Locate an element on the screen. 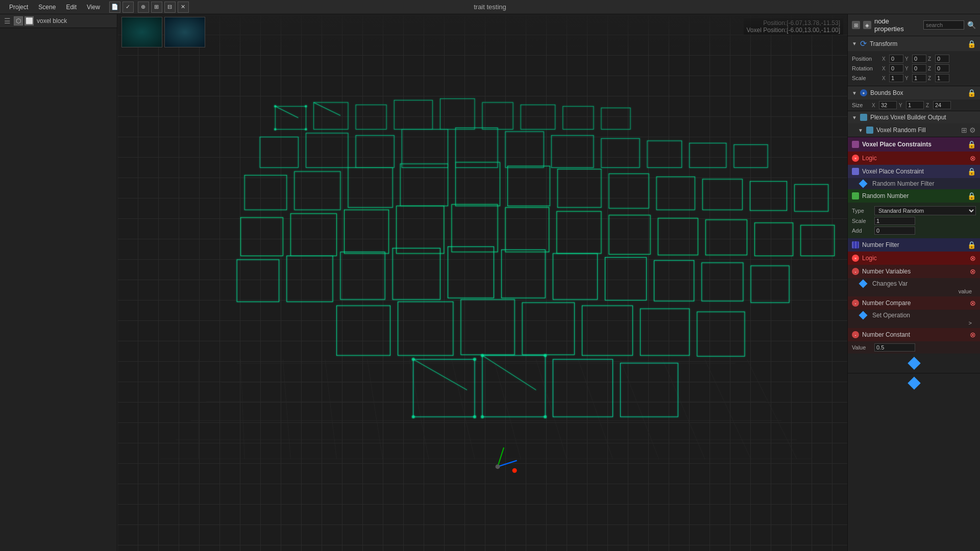 The width and height of the screenshot is (980, 551). toolbar-new: 📄 is located at coordinates (115, 7).